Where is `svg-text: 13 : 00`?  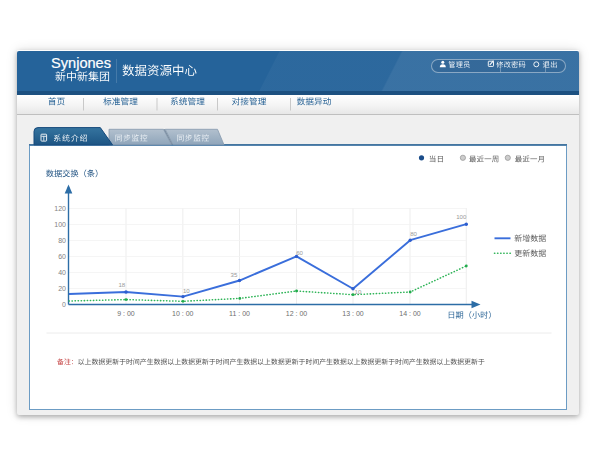
svg-text: 13 : 00 is located at coordinates (353, 314).